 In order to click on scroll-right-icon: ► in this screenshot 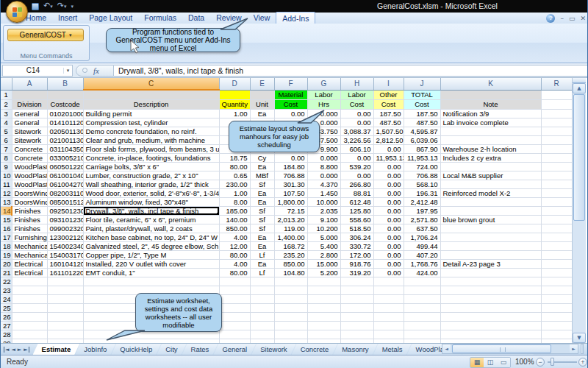, I will do `click(573, 349)`.